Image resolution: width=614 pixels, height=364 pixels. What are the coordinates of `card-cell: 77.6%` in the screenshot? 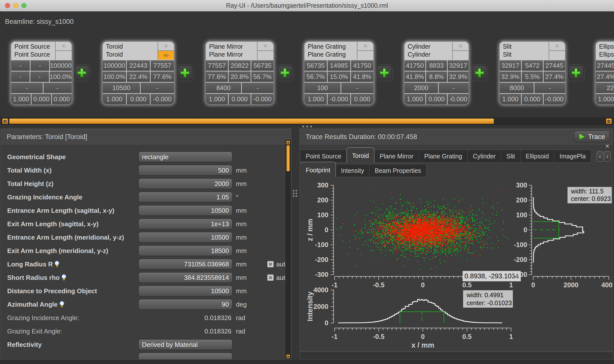 It's located at (217, 77).